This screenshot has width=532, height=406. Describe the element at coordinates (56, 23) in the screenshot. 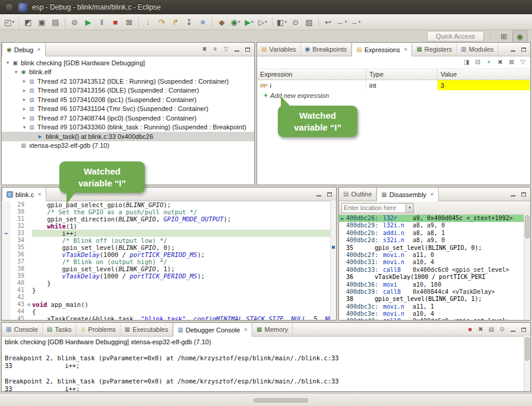

I see `print-button: ▤` at that location.